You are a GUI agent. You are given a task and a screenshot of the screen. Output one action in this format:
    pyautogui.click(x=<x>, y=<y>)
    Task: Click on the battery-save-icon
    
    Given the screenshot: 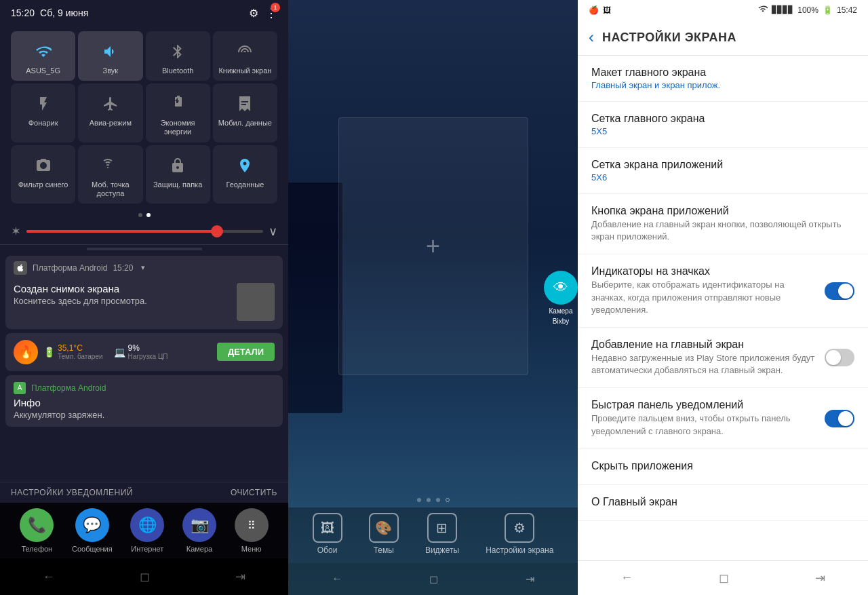 What is the action you would take?
    pyautogui.click(x=178, y=104)
    